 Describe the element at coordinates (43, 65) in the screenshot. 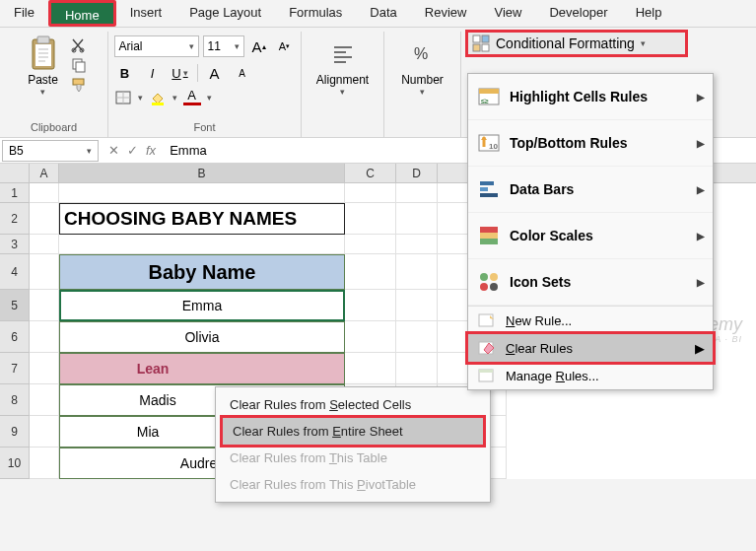

I see `paste-button: Paste ▾` at that location.